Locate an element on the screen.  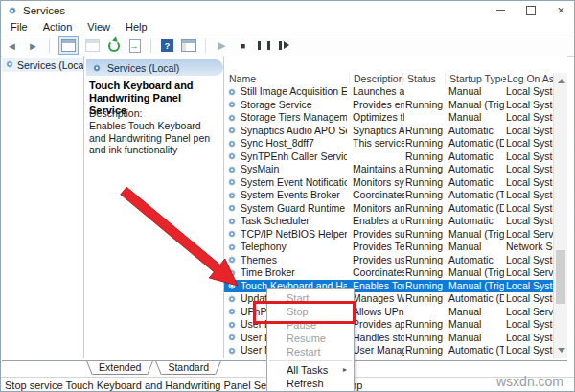
service-row: System Event Notification S...Monitors s… is located at coordinates (389, 183).